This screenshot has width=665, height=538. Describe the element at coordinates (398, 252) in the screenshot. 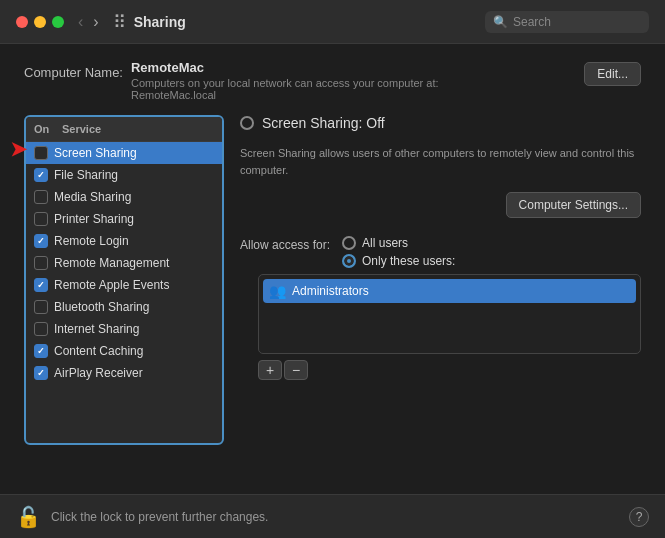

I see `access-options: All usersOnly these users:` at that location.